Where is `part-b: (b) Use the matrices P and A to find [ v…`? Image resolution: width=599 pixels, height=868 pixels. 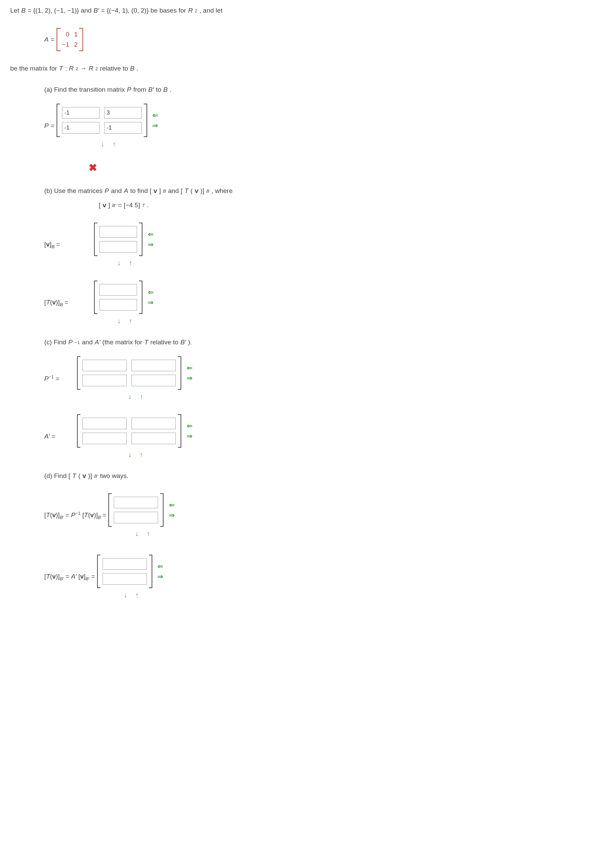
part-b: (b) Use the matrices P and A to find [ v… is located at coordinates (317, 256).